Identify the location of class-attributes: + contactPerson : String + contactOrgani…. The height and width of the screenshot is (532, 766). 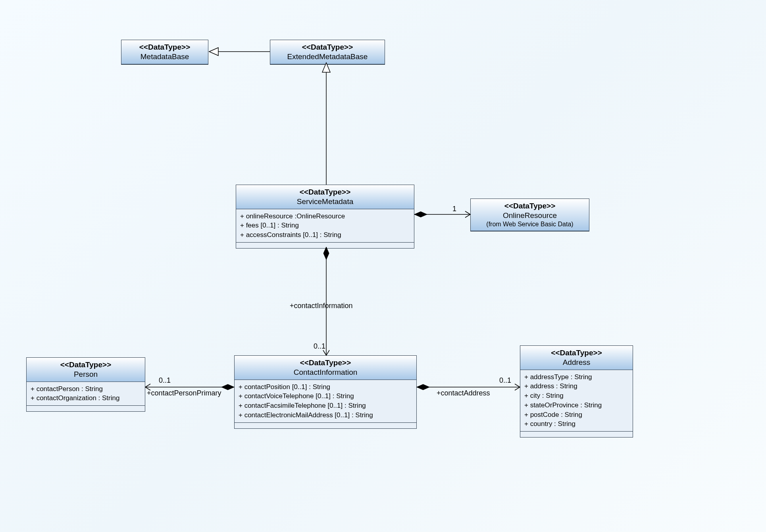
(86, 394).